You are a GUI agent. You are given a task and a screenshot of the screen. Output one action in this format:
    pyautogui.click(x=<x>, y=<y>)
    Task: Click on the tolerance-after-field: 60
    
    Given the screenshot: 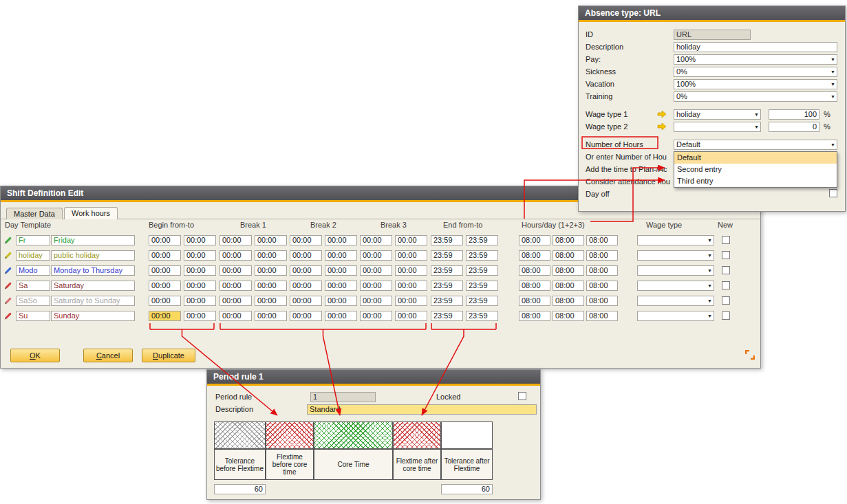 What is the action you would take?
    pyautogui.click(x=467, y=490)
    